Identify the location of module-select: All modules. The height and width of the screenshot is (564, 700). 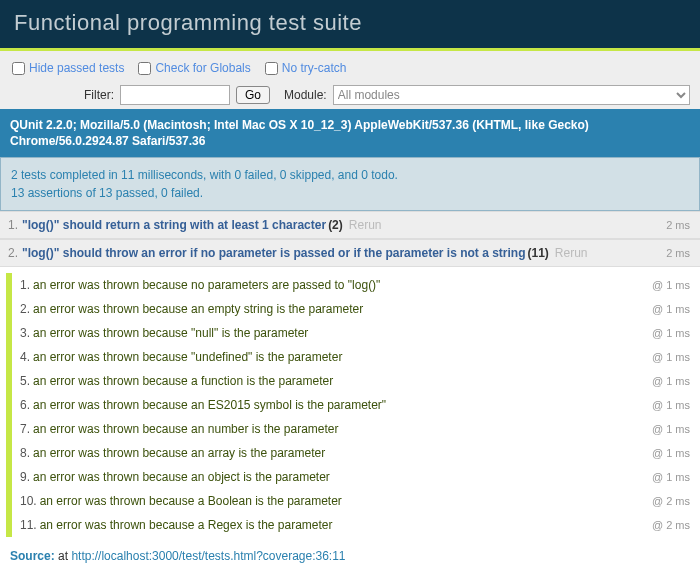
(512, 95).